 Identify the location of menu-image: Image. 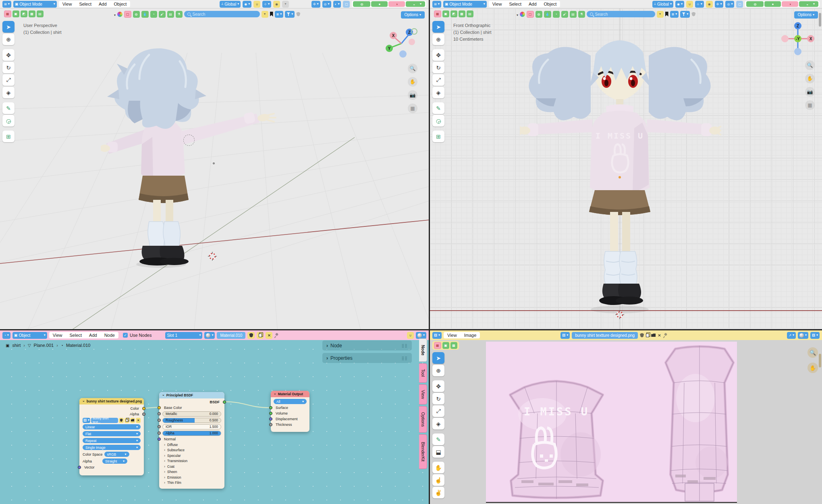
(471, 335).